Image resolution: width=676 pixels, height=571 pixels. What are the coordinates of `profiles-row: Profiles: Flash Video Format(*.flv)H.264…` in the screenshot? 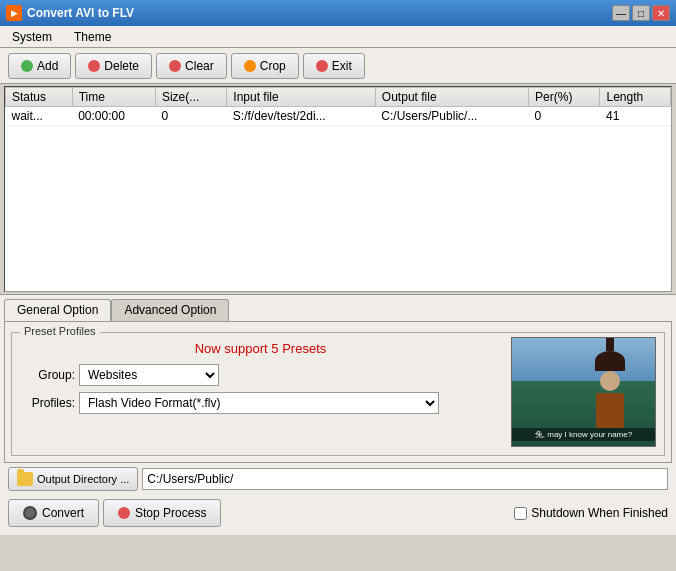 It's located at (260, 403).